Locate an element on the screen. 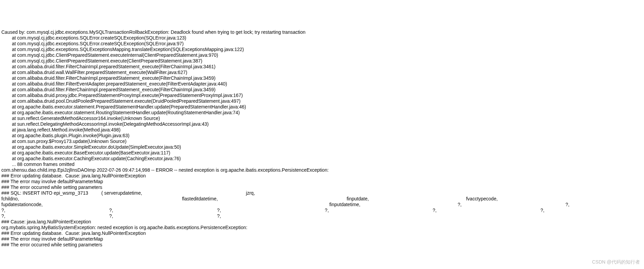 Image resolution: width=644 pixels, height=269 pixels. stack-frame: at org.apache.ibatis.plugin.Plugin.invok… is located at coordinates (66, 136).